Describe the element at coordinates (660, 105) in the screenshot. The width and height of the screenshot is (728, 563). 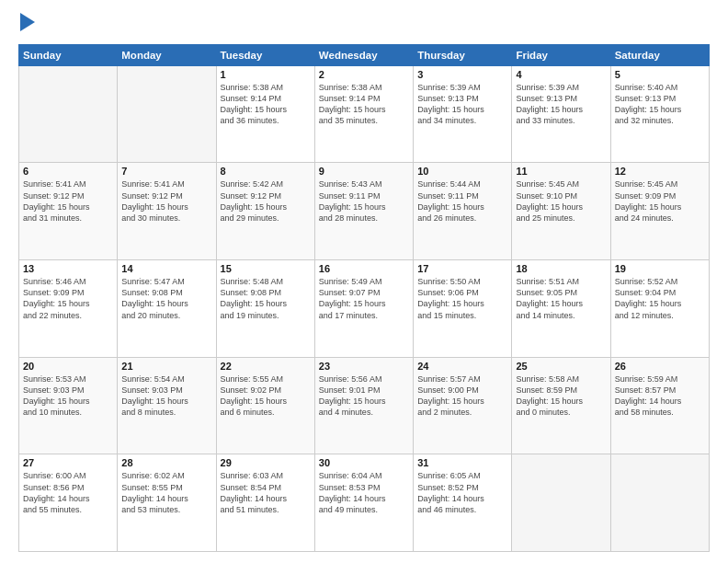
I see `day-info: Sunrise: 5:40 AM Sunset: 9:13 PM Dayligh…` at that location.